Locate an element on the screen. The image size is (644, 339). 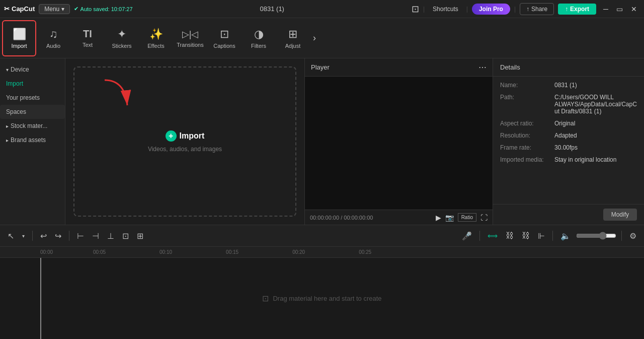
timeline-drag-hint: ⊡ Drag material here and start to create is located at coordinates (322, 298).